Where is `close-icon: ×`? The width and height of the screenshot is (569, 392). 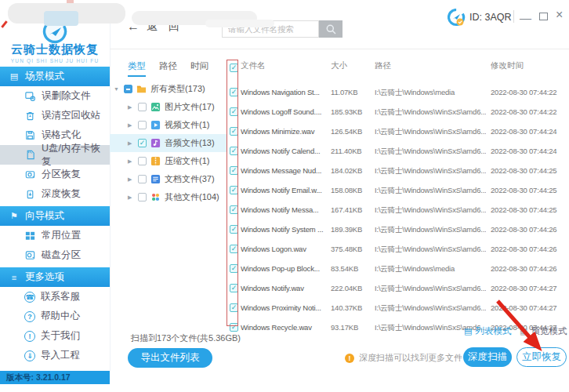 close-icon: × is located at coordinates (560, 15).